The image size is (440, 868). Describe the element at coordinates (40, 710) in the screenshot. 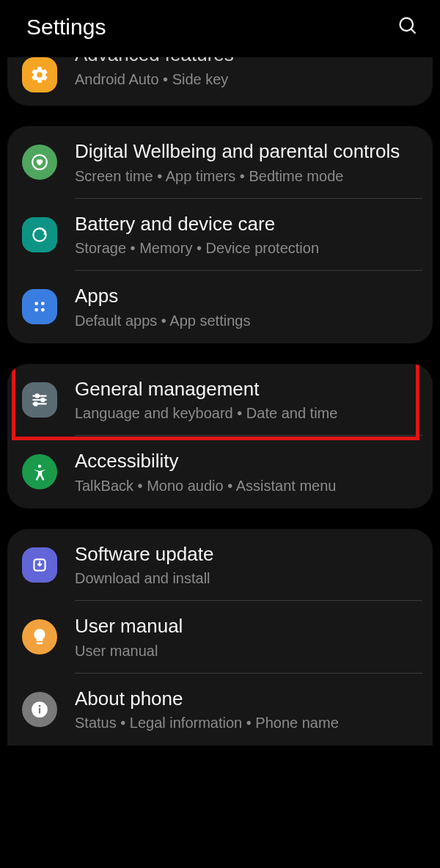

I see `about-phone-icon` at that location.